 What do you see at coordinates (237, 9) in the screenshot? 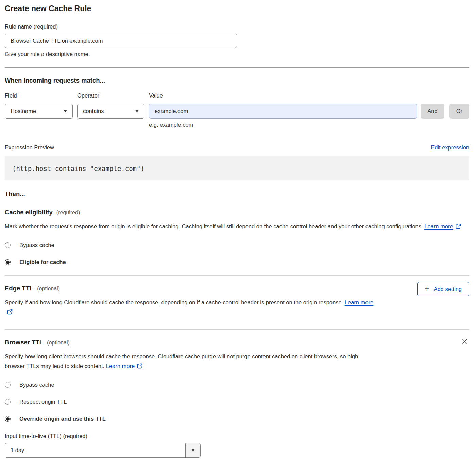
I see `page-title: Create new Cache Rule` at bounding box center [237, 9].